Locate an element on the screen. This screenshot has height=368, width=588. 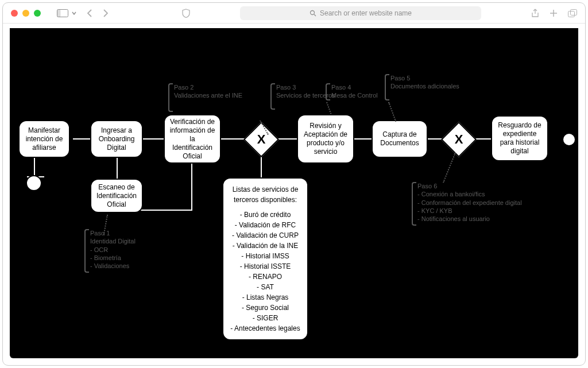
annotation-paso-5: Paso 5 Documentos adicionales is located at coordinates (425, 83).